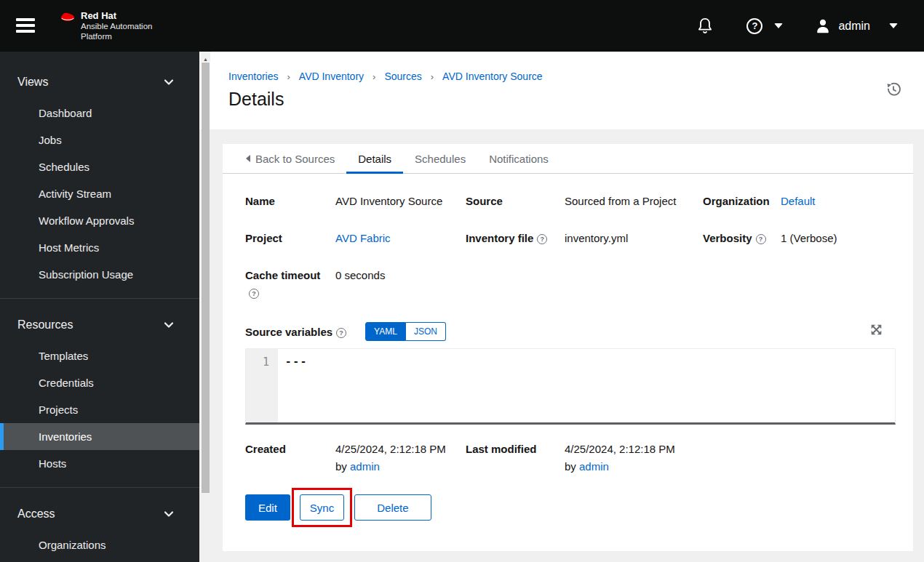 The width and height of the screenshot is (924, 562). What do you see at coordinates (100, 275) in the screenshot?
I see `sidebar-item-subscription-usage: Subscription Usage` at bounding box center [100, 275].